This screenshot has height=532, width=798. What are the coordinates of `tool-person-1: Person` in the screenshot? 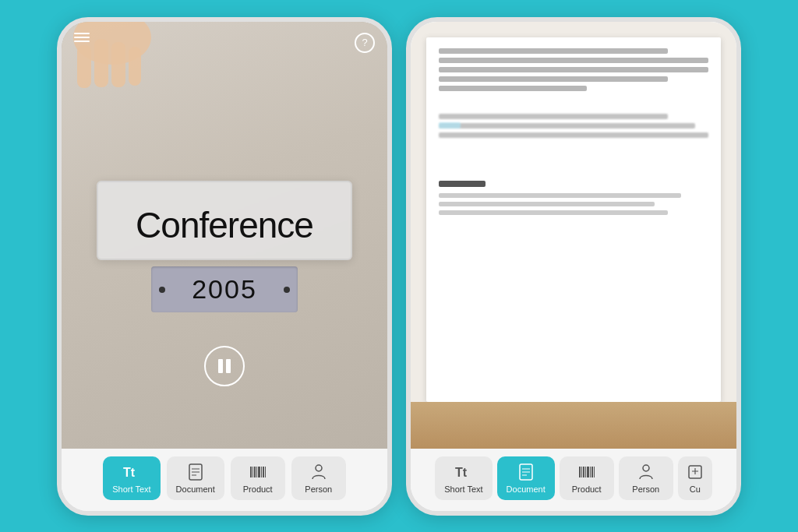 It's located at (319, 478).